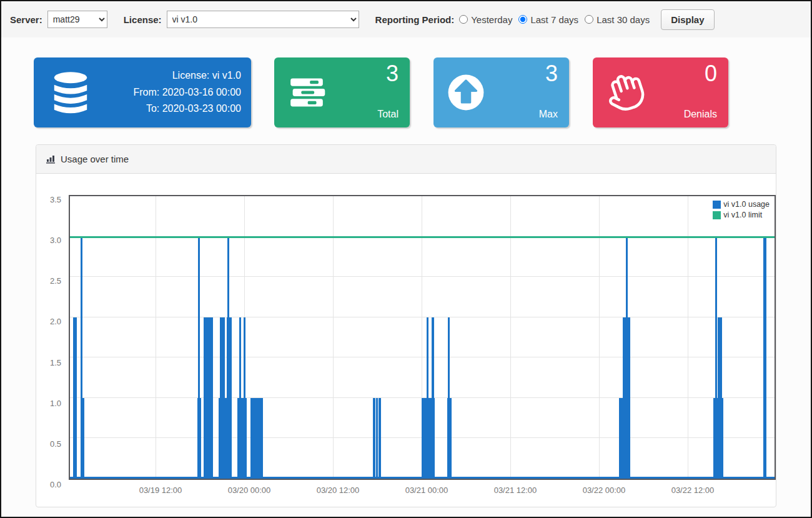 The width and height of the screenshot is (812, 518). I want to click on usage-panel-header: Usage over time, so click(406, 159).